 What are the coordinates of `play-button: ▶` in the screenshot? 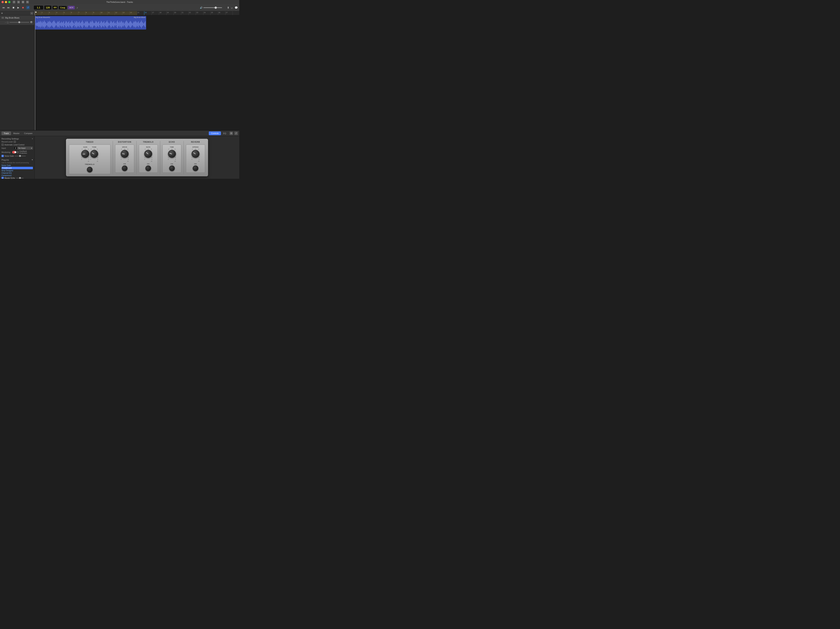 It's located at (18, 8).